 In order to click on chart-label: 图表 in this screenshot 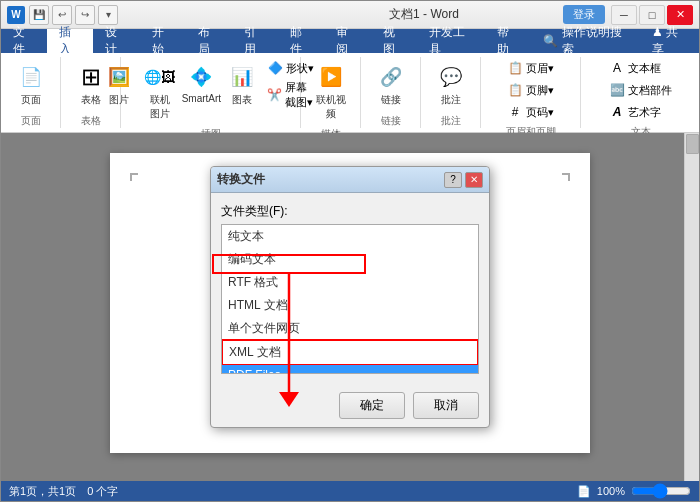, I will do `click(242, 100)`.